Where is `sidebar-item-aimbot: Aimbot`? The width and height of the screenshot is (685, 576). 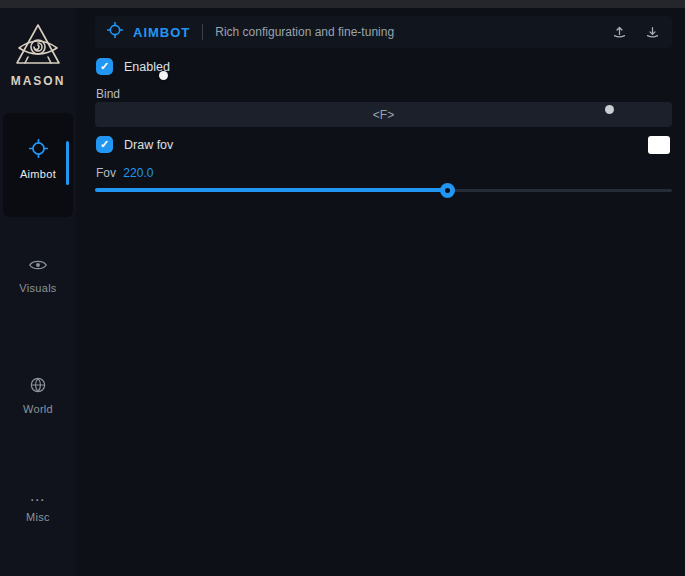
sidebar-item-aimbot: Aimbot is located at coordinates (38, 165).